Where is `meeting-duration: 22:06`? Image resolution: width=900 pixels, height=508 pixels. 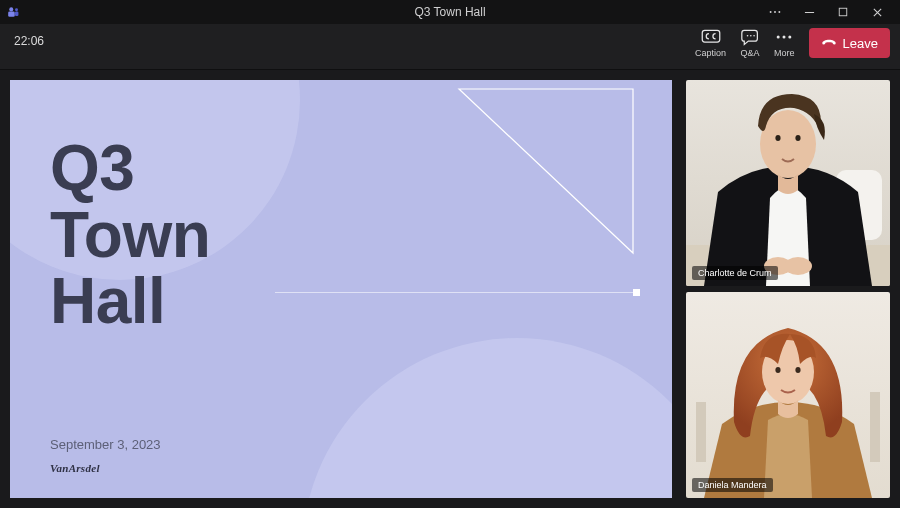
meeting-duration: 22:06 is located at coordinates (29, 38).